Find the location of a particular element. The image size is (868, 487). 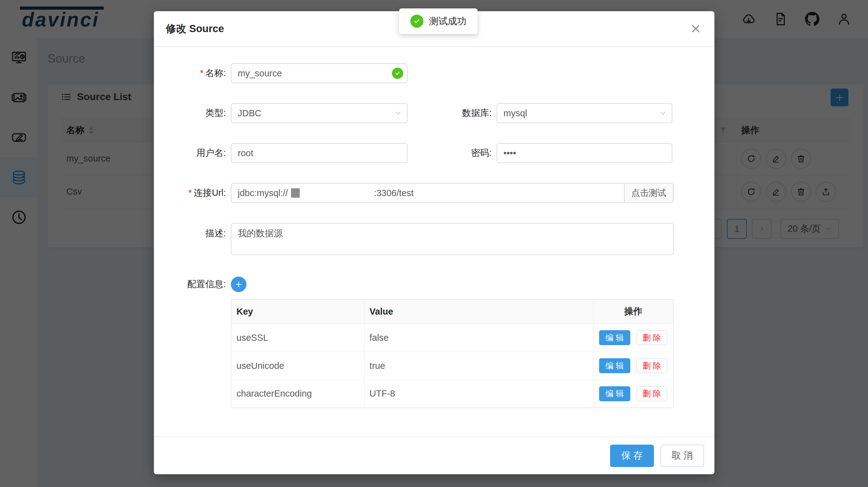

config-row: 配置信息: is located at coordinates (434, 284).